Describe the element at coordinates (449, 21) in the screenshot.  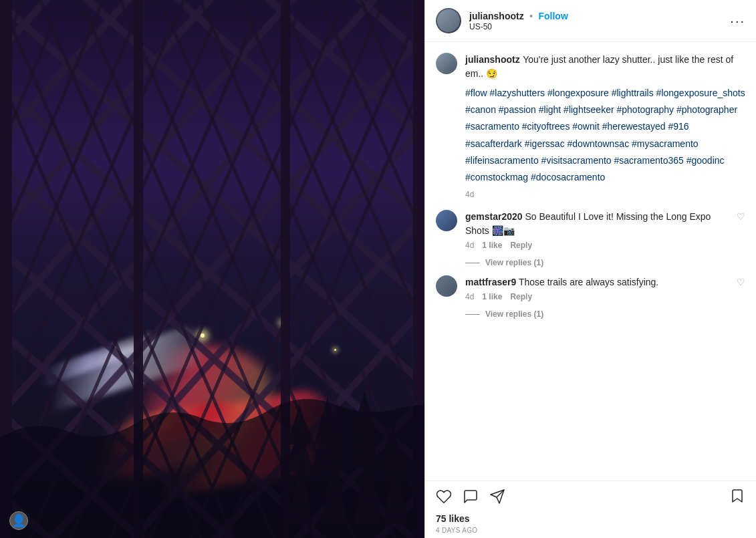
I see `header-avatar` at that location.